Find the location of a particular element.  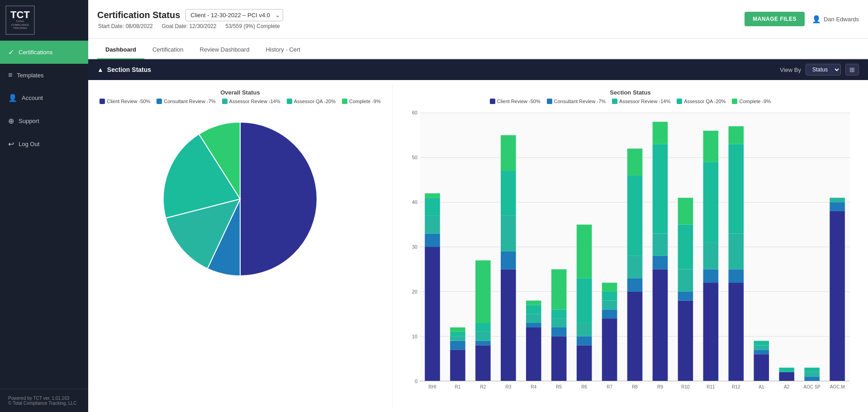

svg-text: AOC SP is located at coordinates (812, 387).